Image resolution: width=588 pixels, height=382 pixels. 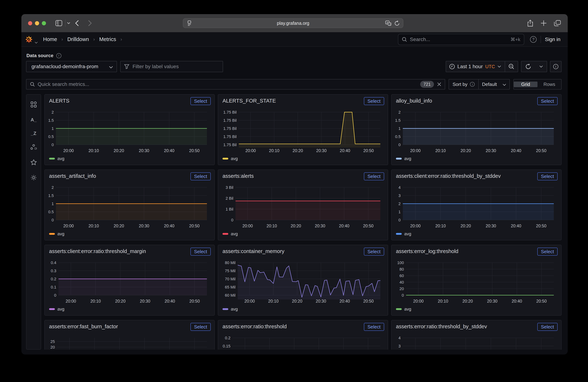 What do you see at coordinates (78, 39) in the screenshot?
I see `breadcrumb-drilldown: Drilldown` at bounding box center [78, 39].